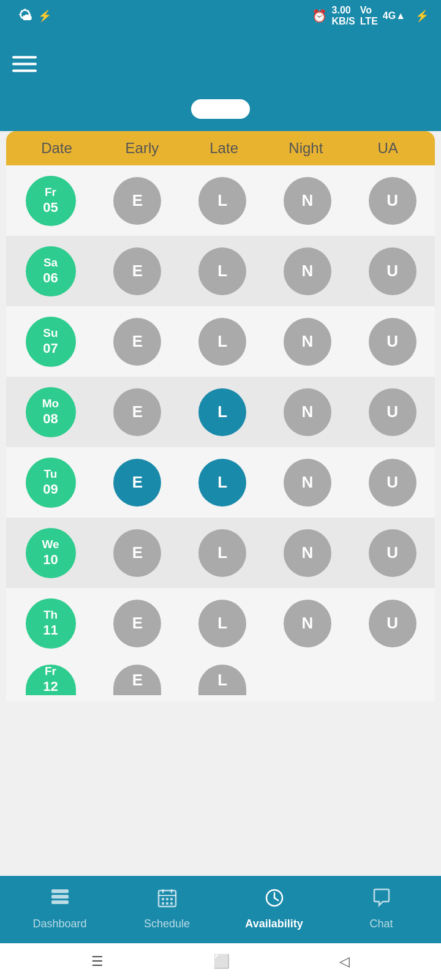 This screenshot has width=441, height=980. Describe the element at coordinates (50, 489) in the screenshot. I see `date-num: 09` at that location.